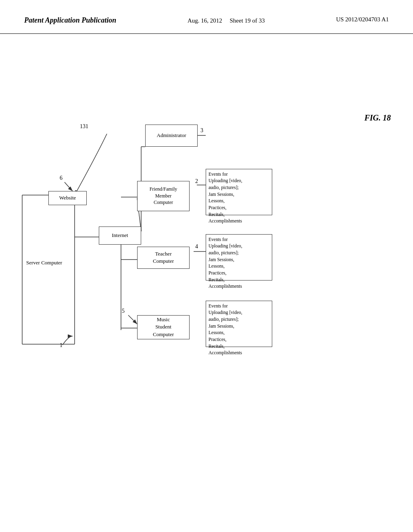 The image size is (413, 532). Describe the element at coordinates (378, 118) in the screenshot. I see `figure-label: FIG. 18` at that location.